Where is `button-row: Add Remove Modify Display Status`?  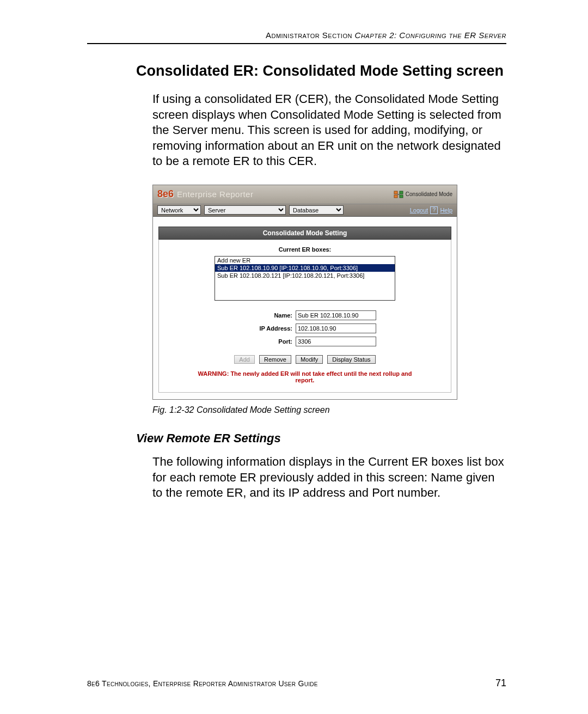
button-row: Add Remove Modify Display Status is located at coordinates (305, 359).